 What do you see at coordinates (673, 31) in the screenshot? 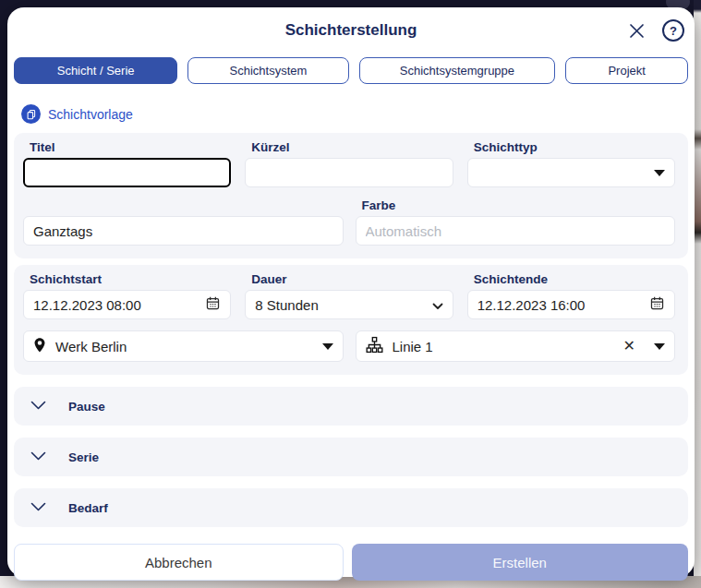
I see `help-glyph: ?` at bounding box center [673, 31].